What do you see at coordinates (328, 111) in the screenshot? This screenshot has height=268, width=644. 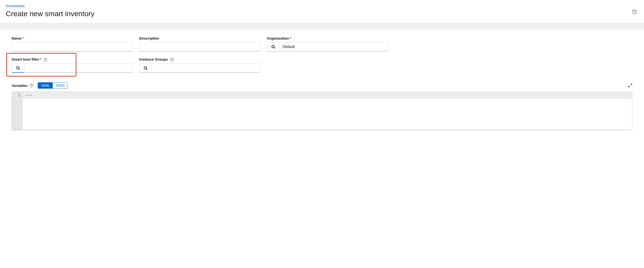 I see `editor-body: ---` at bounding box center [328, 111].